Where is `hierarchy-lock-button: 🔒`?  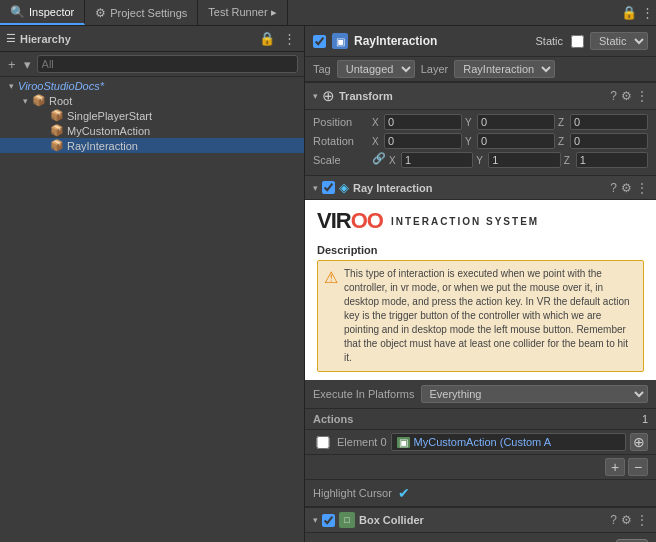 hierarchy-lock-button: 🔒 is located at coordinates (267, 38).